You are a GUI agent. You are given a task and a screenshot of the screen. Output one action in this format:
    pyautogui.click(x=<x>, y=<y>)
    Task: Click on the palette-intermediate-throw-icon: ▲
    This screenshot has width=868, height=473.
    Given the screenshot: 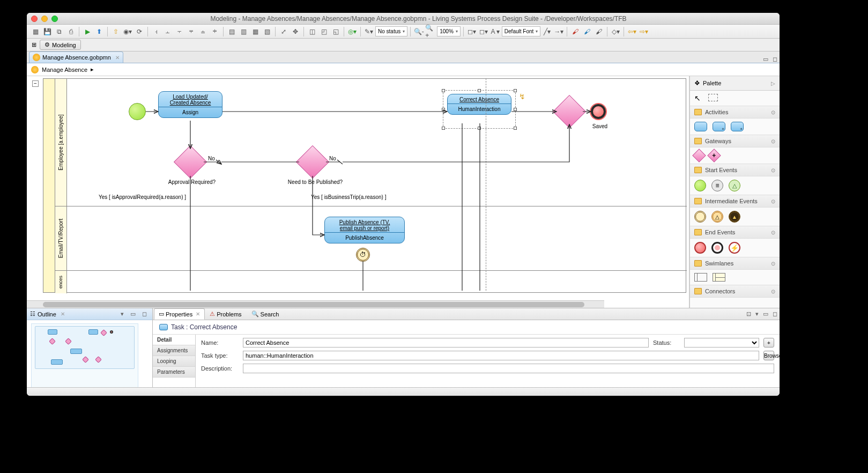 What is the action you would take?
    pyautogui.click(x=735, y=217)
    